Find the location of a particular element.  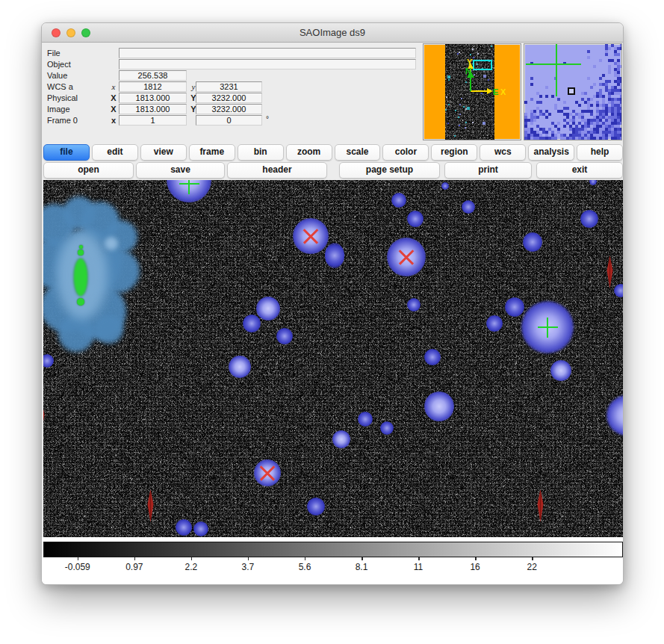

colorbar-tick-label: 3.7 is located at coordinates (248, 567).